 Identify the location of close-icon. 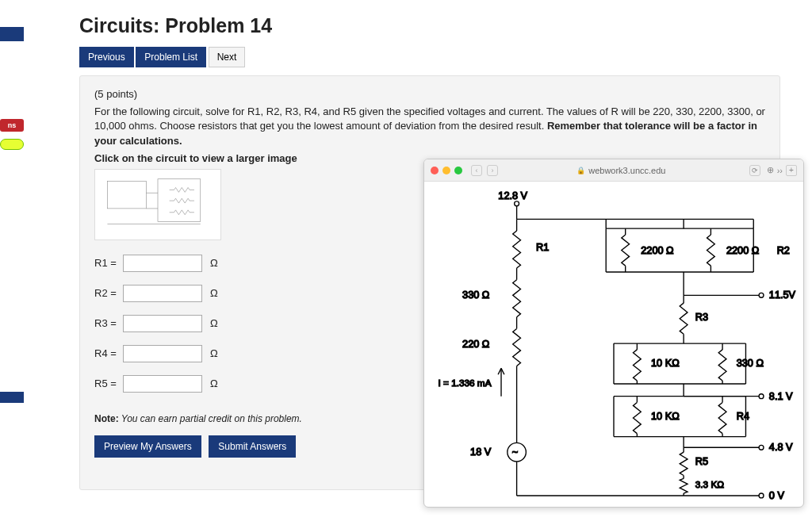
(435, 171).